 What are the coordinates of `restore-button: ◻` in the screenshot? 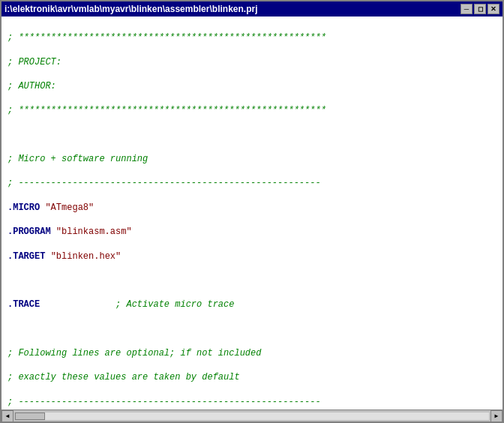 It's located at (480, 9).